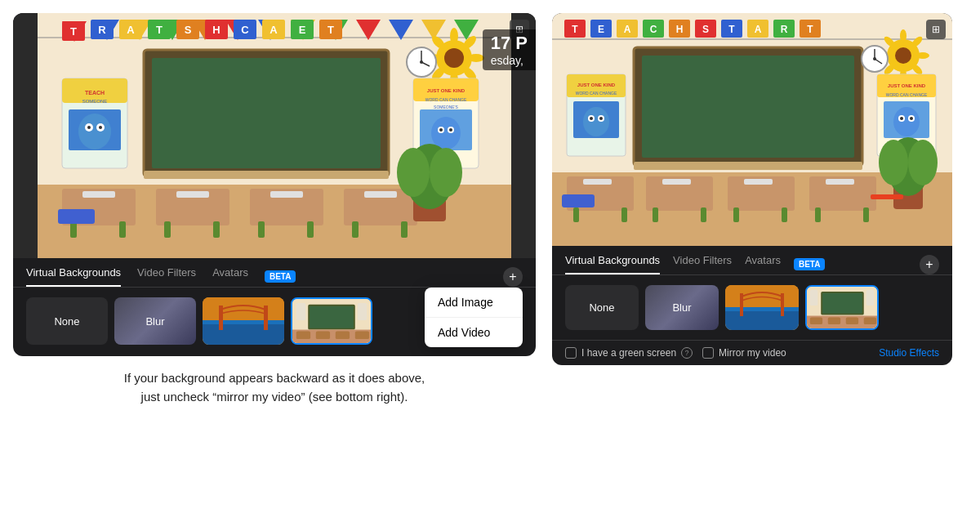  I want to click on caption-text: If your background appears backward as i…, so click(274, 387).